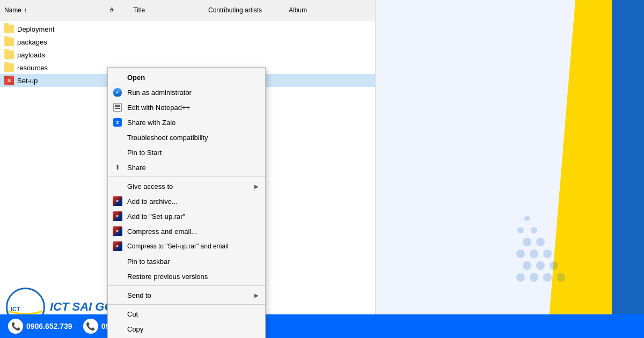  What do you see at coordinates (187, 261) in the screenshot?
I see `menu-item-pin-taskbar: Pin to taskbar` at bounding box center [187, 261].